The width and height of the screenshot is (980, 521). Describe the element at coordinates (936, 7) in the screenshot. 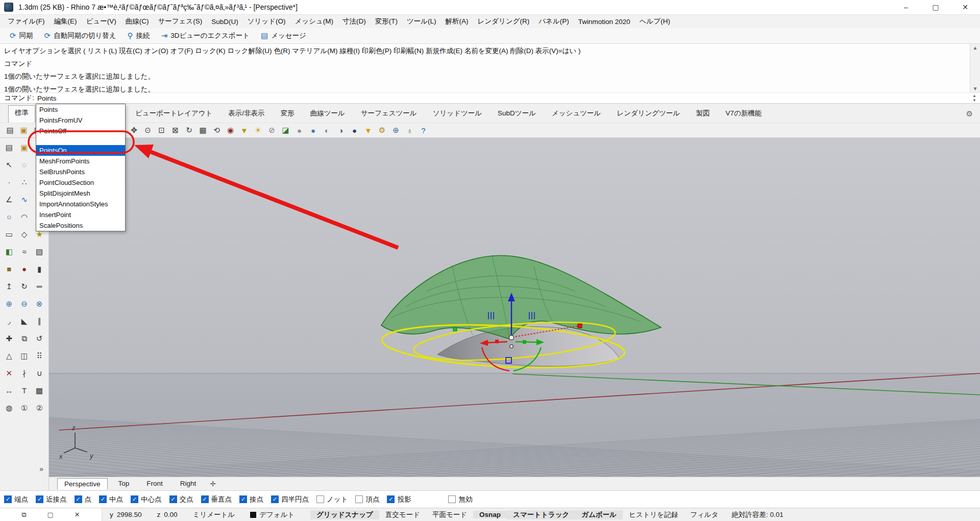

I see `maximize-button: ▢` at that location.